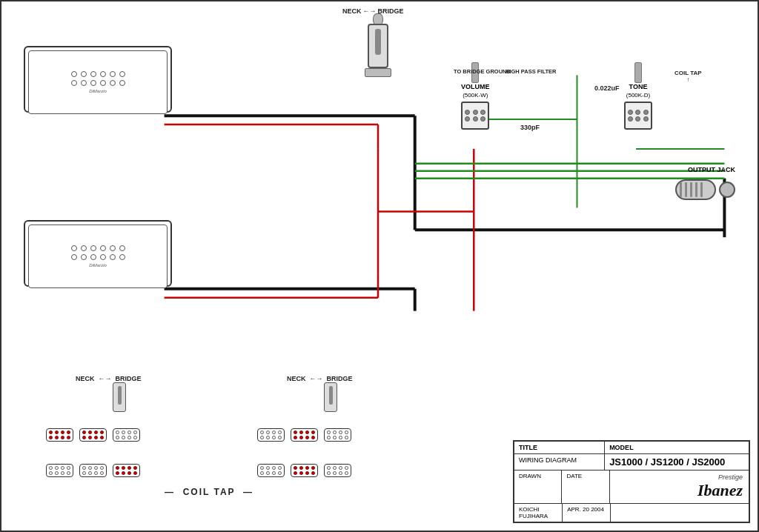  Describe the element at coordinates (209, 492) in the screenshot. I see `coil-tap-bottom-label: — COIL TAP —` at that location.